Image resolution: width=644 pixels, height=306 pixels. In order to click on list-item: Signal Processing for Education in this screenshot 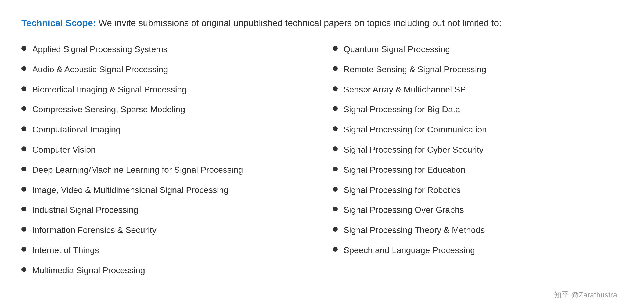, I will do `click(478, 170)`.